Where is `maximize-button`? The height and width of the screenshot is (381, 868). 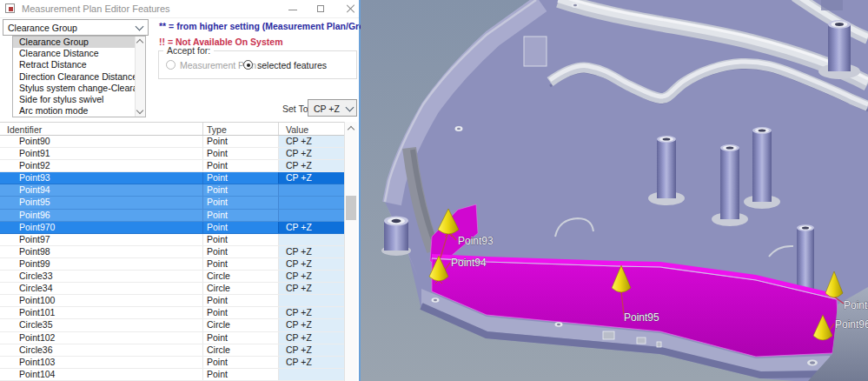 maximize-button is located at coordinates (321, 9).